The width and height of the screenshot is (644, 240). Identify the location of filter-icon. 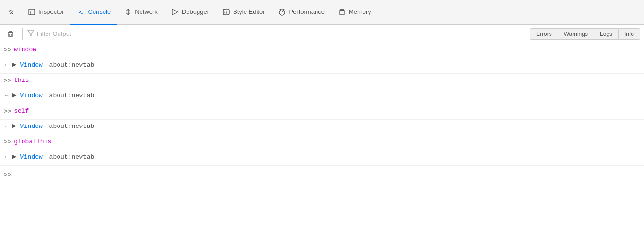
(31, 34).